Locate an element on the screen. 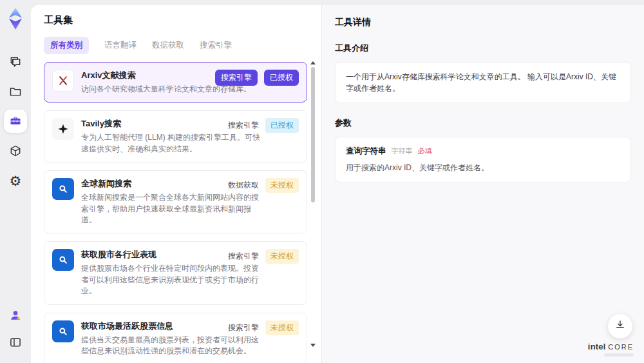  tool-description: 提供当天交易量最高的股票列表，投资者可以利用这些信息来识别流动性强的股票和潜在的… is located at coordinates (171, 346).